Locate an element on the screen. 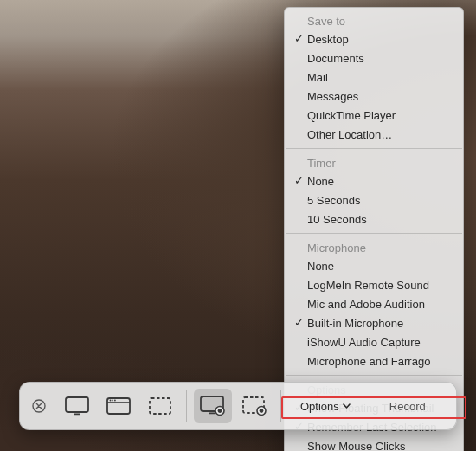 The image size is (476, 451). screenshot-toolbar: Options Record is located at coordinates (238, 406).